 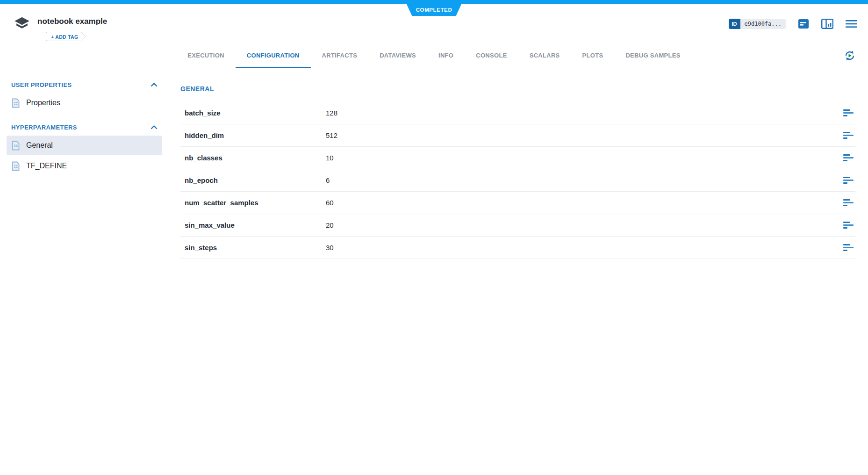 I want to click on param-value: 128, so click(x=581, y=113).